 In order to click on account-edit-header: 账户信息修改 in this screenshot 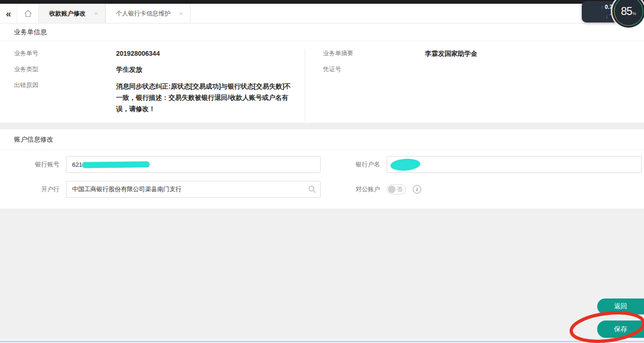, I will do `click(322, 140)`.